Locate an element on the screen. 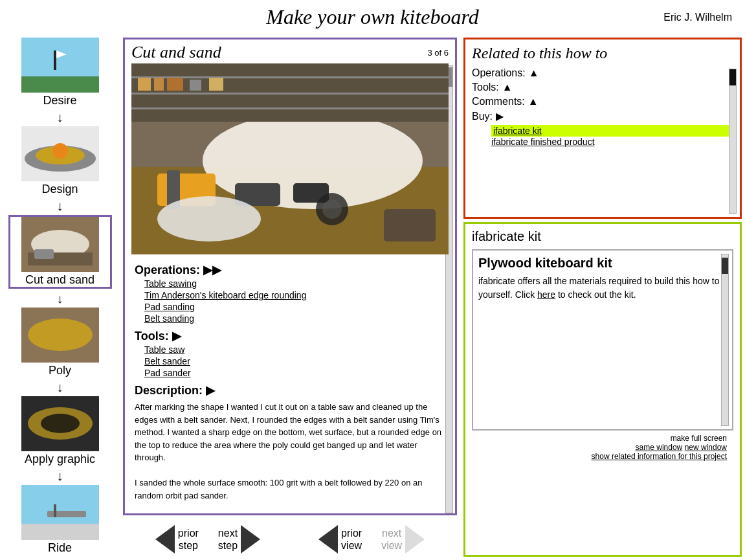  bottom-links: make full screen same window new window … is located at coordinates (603, 447).